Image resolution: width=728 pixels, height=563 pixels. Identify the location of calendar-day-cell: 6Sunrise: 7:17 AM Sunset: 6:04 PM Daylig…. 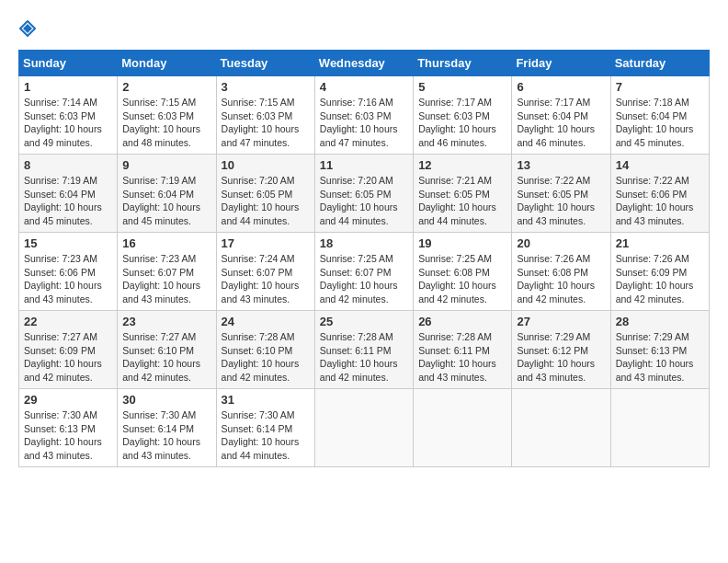
(561, 116).